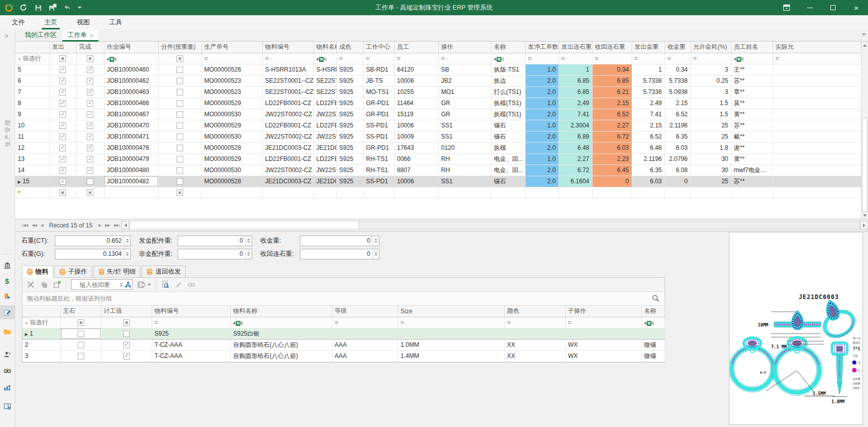 This screenshot has height=427, width=868. Describe the element at coordinates (73, 272) in the screenshot. I see `tab-sub-operations: 子操作` at that location.